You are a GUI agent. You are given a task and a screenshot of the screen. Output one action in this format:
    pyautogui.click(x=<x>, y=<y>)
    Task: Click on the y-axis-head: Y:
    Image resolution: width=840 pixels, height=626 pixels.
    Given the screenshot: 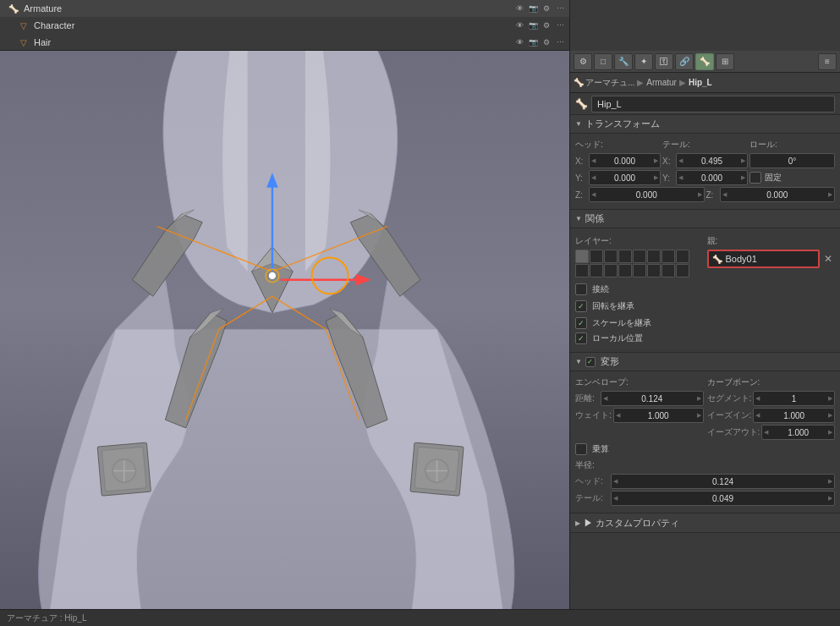 What is the action you would take?
    pyautogui.click(x=581, y=178)
    